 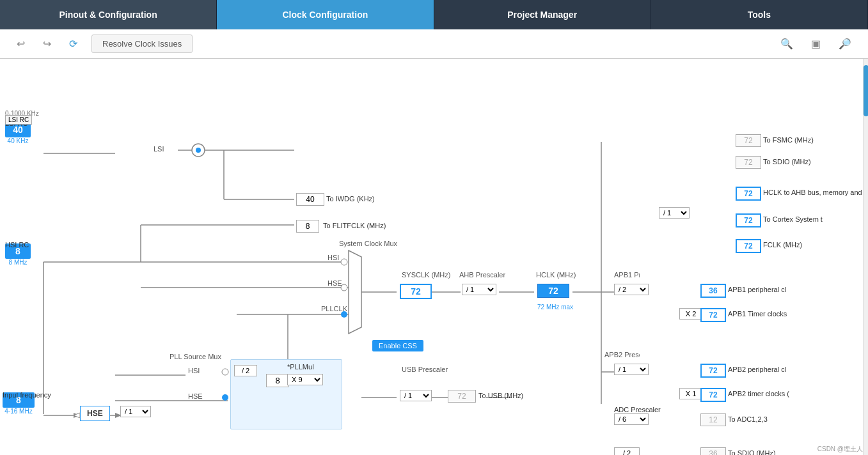 I want to click on pll-value-box: 8, so click(x=278, y=381).